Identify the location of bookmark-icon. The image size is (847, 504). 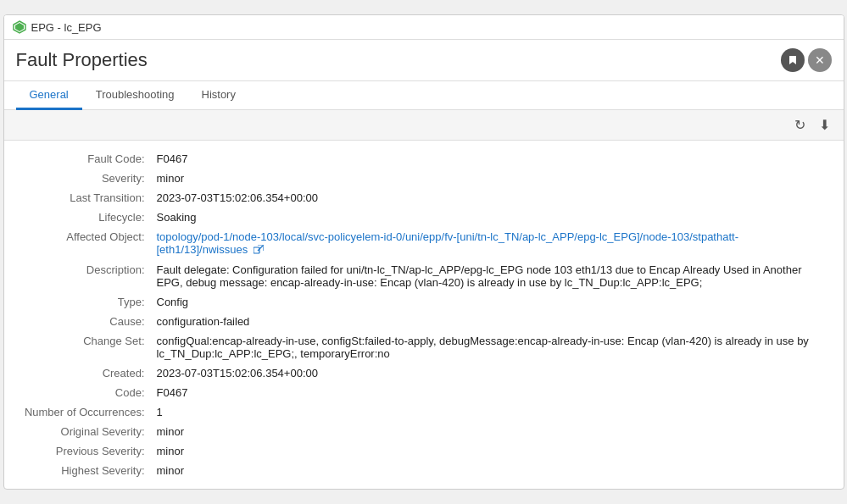
(793, 60).